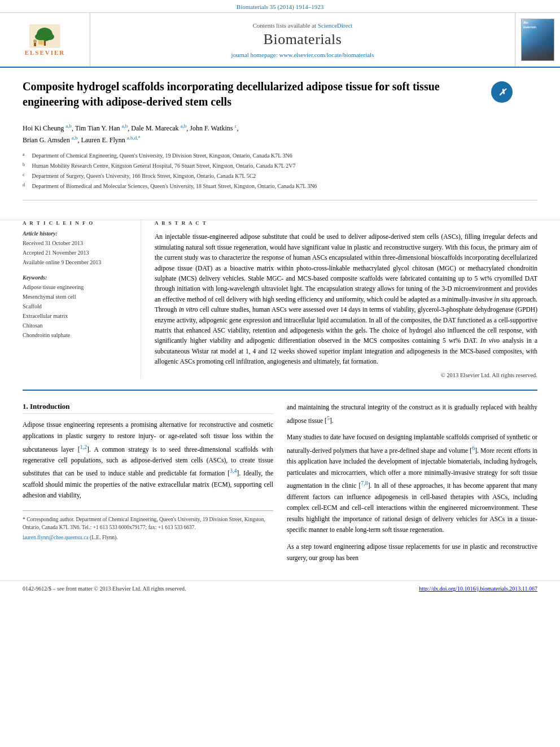 This screenshot has height=747, width=560. What do you see at coordinates (303, 40) in the screenshot?
I see `journal-title: Biomaterials` at bounding box center [303, 40].